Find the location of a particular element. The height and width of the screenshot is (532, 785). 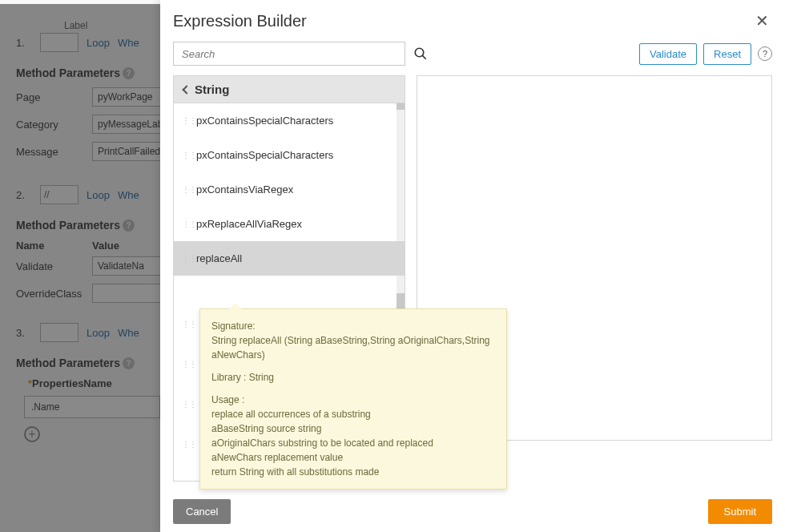

tooltip-usage-line: return String with all substitutions mad… is located at coordinates (353, 472).